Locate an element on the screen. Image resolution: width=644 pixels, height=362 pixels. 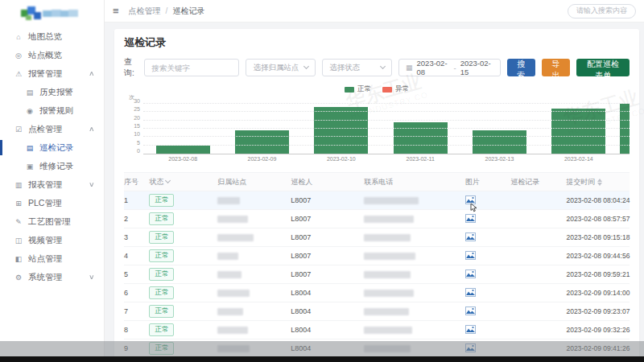
y-tick-label: 10 is located at coordinates (137, 134).